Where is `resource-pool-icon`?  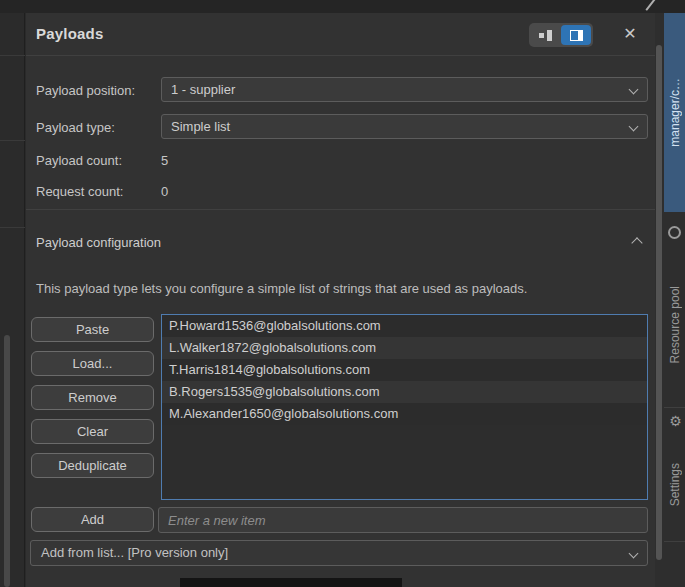
resource-pool-icon is located at coordinates (674, 232).